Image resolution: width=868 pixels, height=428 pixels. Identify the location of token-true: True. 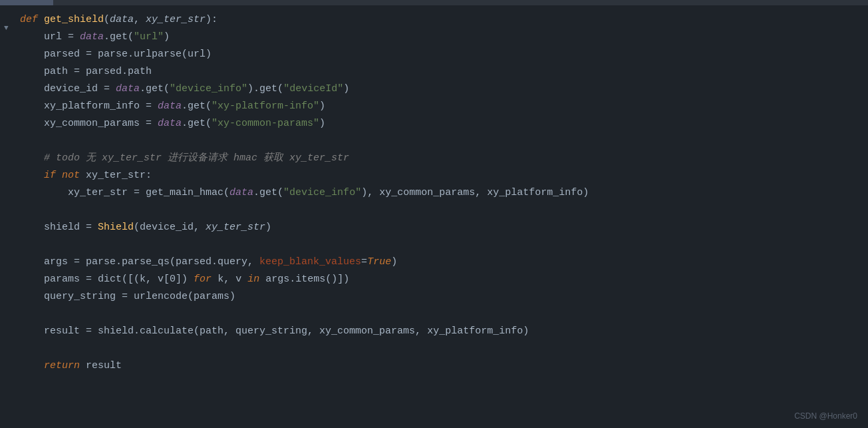
(379, 262).